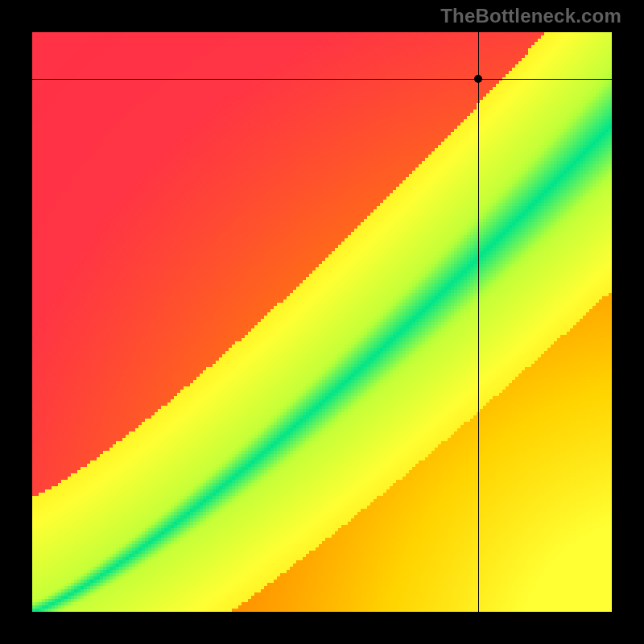 Image resolution: width=644 pixels, height=644 pixels. What do you see at coordinates (478, 79) in the screenshot?
I see `crosshair-marker` at bounding box center [478, 79].